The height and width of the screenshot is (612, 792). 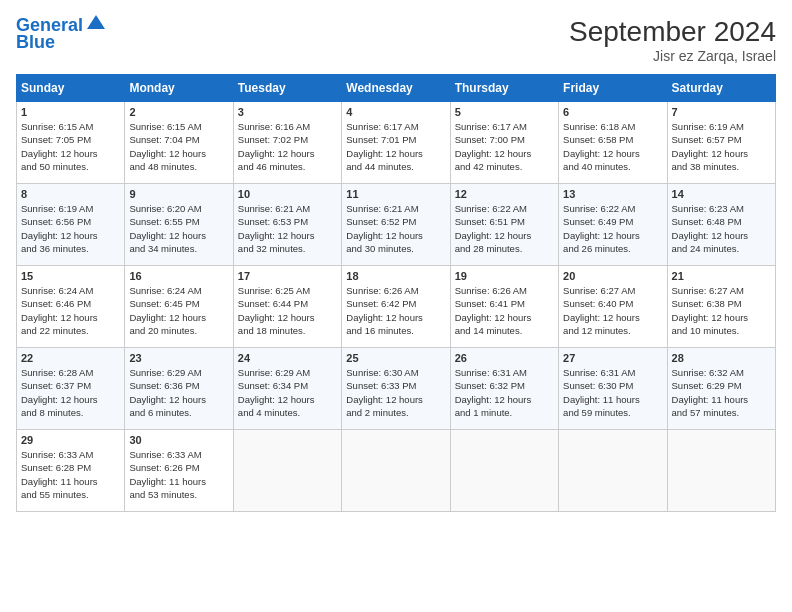 I want to click on calendar-cell: 9Sunrise: 6:20 AMSunset: 6:55 PMDaylight…, so click(x=179, y=225).